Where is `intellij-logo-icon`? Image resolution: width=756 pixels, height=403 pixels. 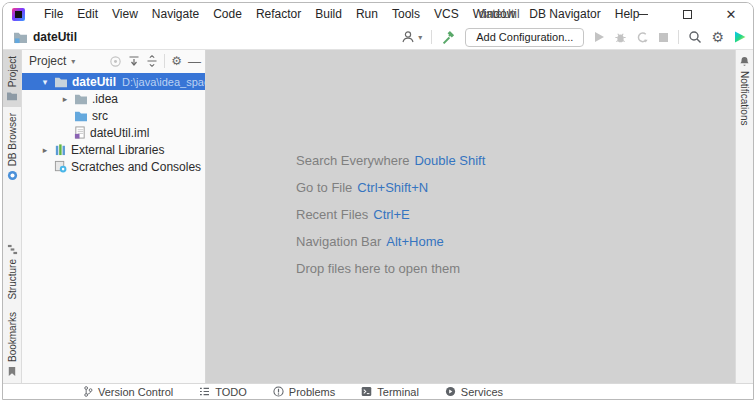 intellij-logo-icon is located at coordinates (18, 14).